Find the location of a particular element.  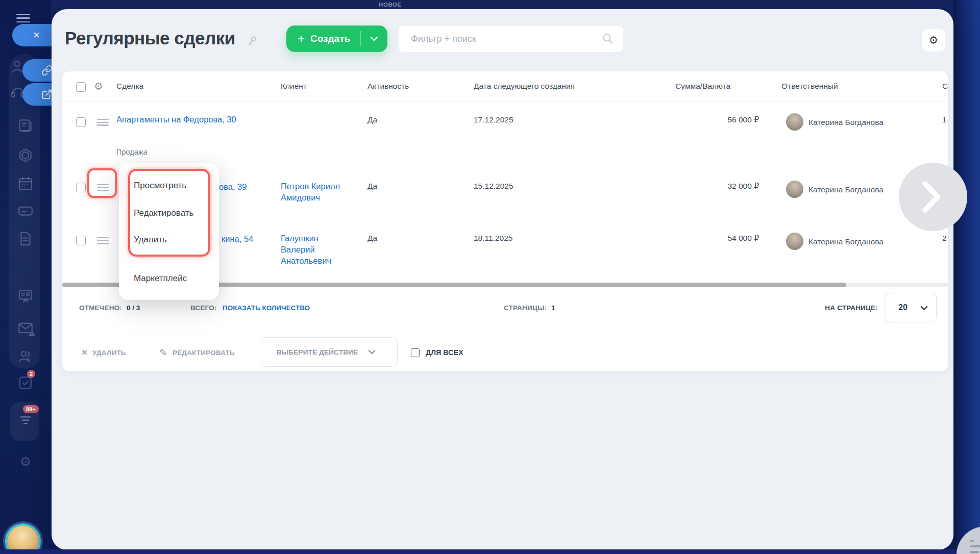

nav-item-new: НОВОЕ is located at coordinates (390, 5).